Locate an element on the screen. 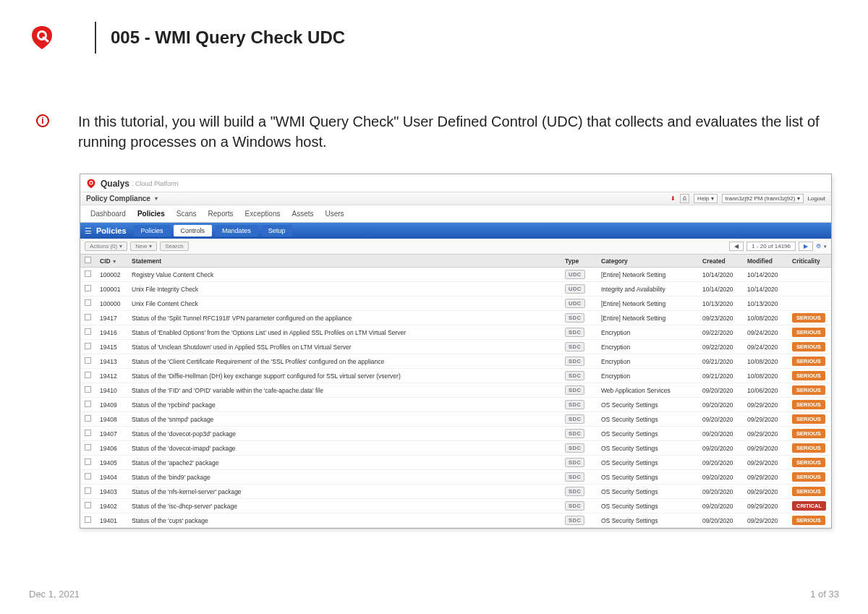 The height and width of the screenshot is (614, 868). pager-next: ▶ is located at coordinates (806, 246).